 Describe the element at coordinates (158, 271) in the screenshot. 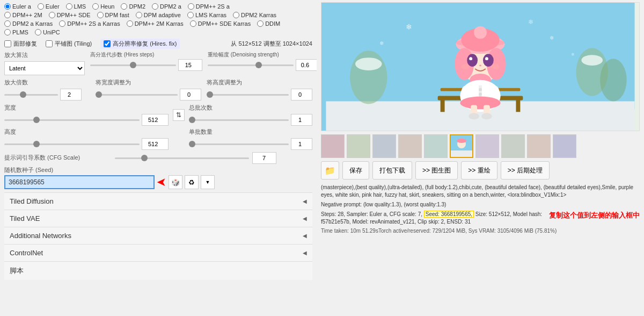

I see `scripts-header: 脚本` at that location.